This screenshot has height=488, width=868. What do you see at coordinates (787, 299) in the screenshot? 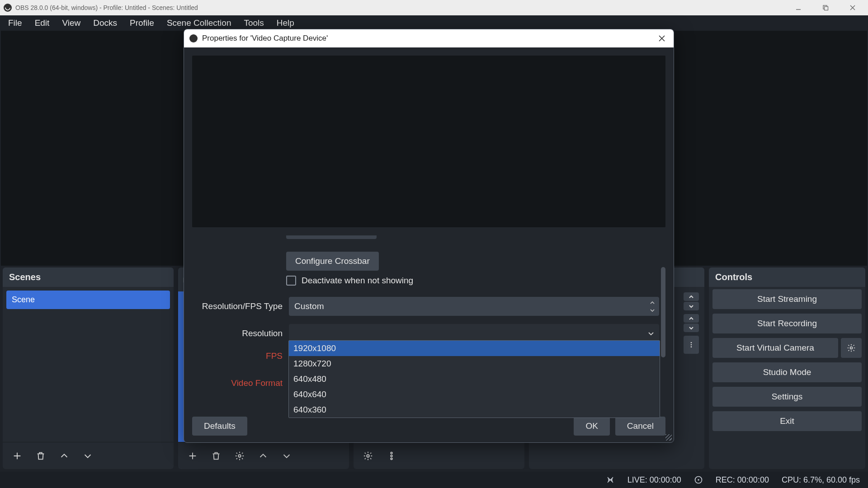
I see `start-streaming-button: Start Streaming` at bounding box center [787, 299].